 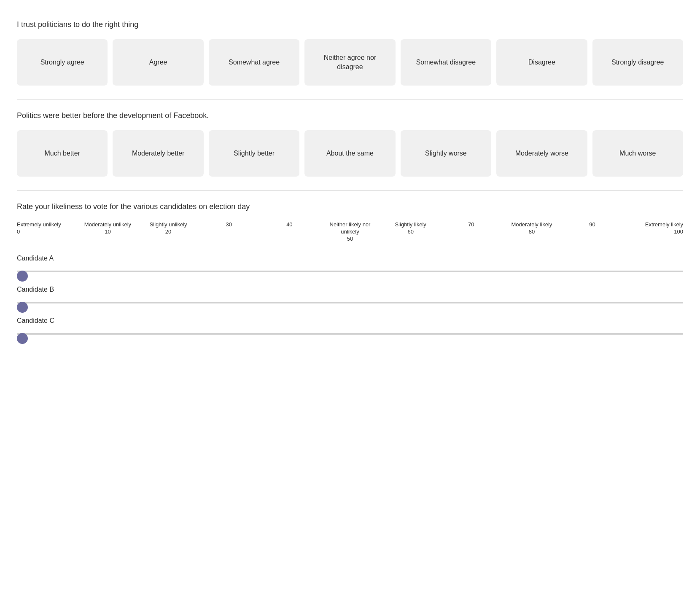 I want to click on candidate-c-row: Candidate C, so click(x=350, y=327).